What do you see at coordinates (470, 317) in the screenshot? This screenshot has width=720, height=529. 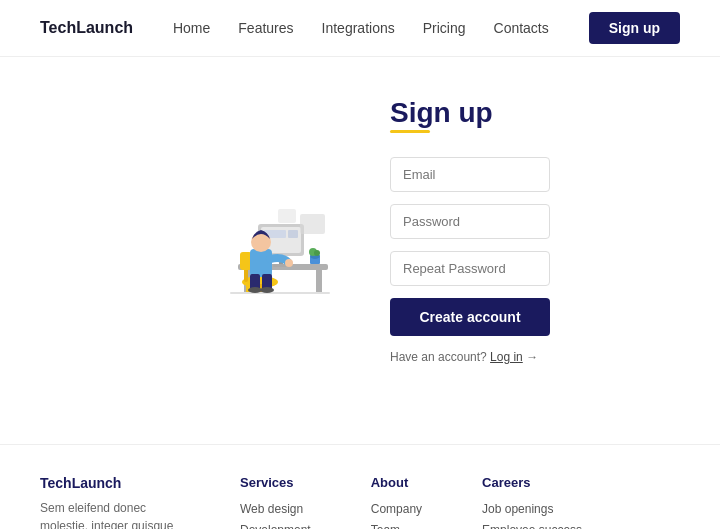 I see `create-account-button: Create account` at bounding box center [470, 317].